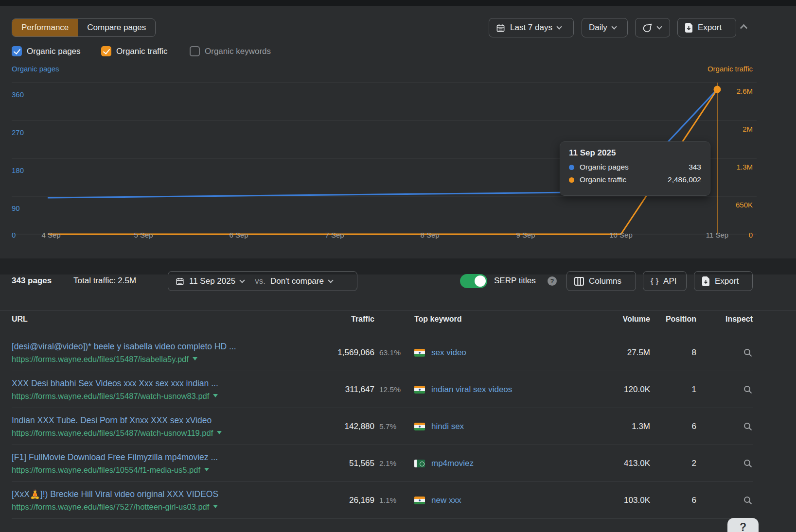  Describe the element at coordinates (601, 281) in the screenshot. I see `columns-button: Columns` at that location.